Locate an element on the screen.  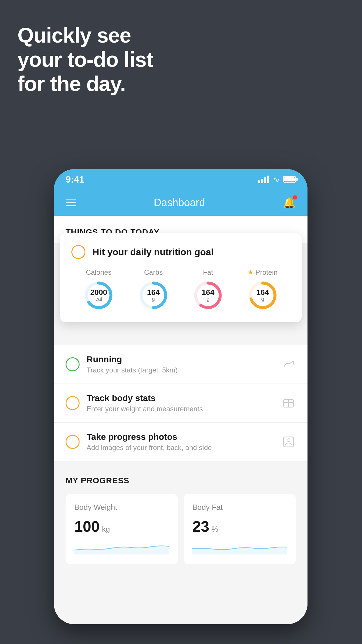
carbs-item: Carbs 164 g is located at coordinates (153, 289).